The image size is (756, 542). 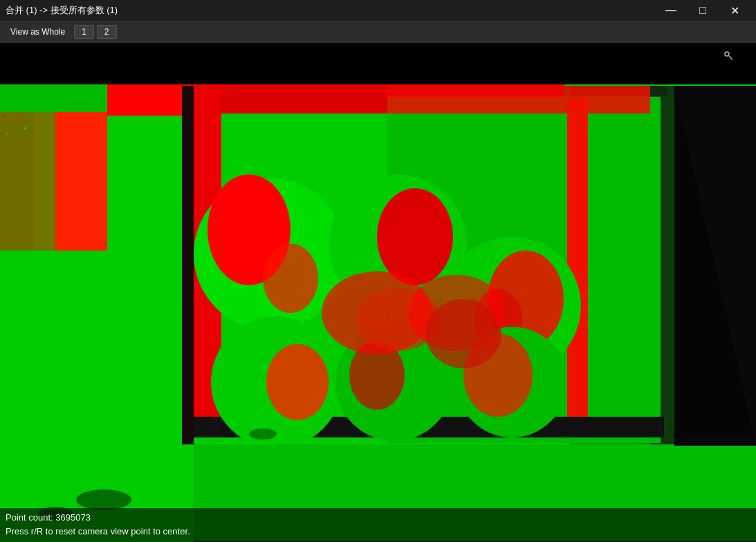 What do you see at coordinates (378, 525) in the screenshot?
I see `status-bar: Point count: 3695073 Press r/R to reset …` at bounding box center [378, 525].